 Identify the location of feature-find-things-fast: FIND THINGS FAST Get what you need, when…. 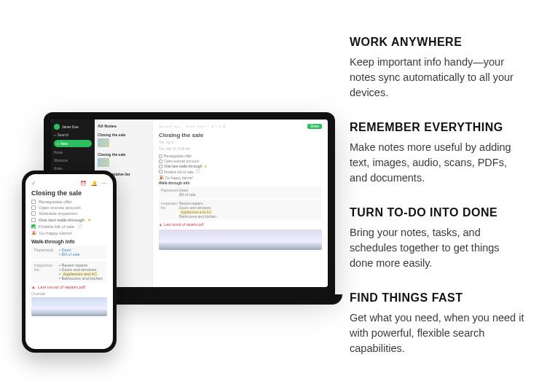
(437, 324).